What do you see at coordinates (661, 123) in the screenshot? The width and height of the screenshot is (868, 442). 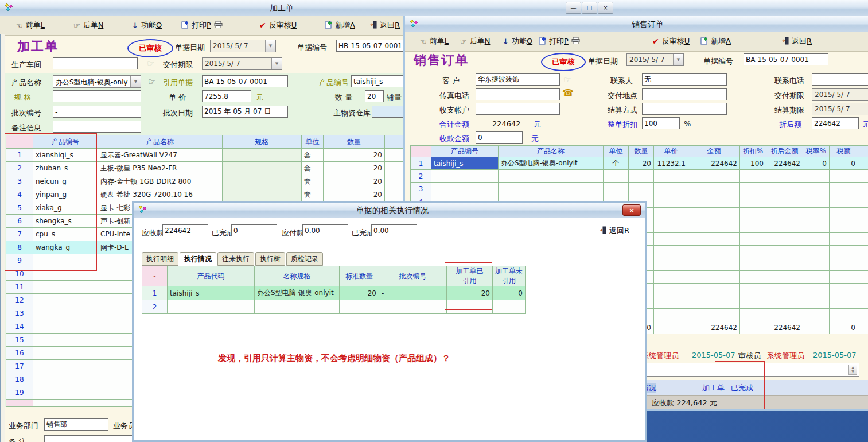 I see `discount-input` at bounding box center [661, 123].